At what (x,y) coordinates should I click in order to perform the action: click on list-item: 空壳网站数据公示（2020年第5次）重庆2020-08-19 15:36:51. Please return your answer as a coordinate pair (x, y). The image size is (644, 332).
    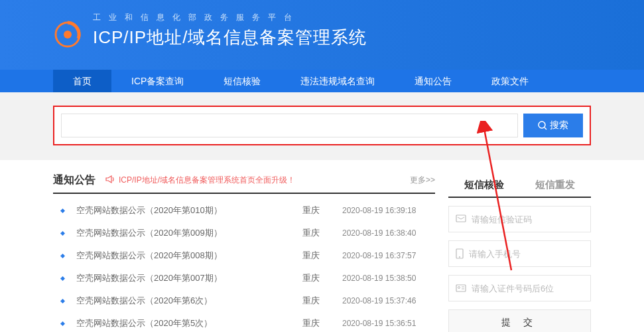
    Looking at the image, I should click on (244, 322).